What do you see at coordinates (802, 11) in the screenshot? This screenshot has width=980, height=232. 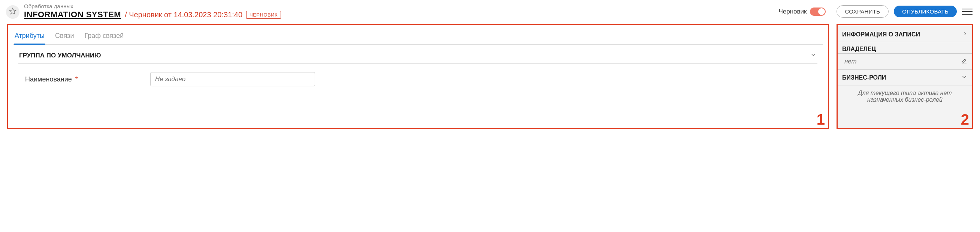 I see `draft-toggle-wrap: Черновик` at bounding box center [802, 11].